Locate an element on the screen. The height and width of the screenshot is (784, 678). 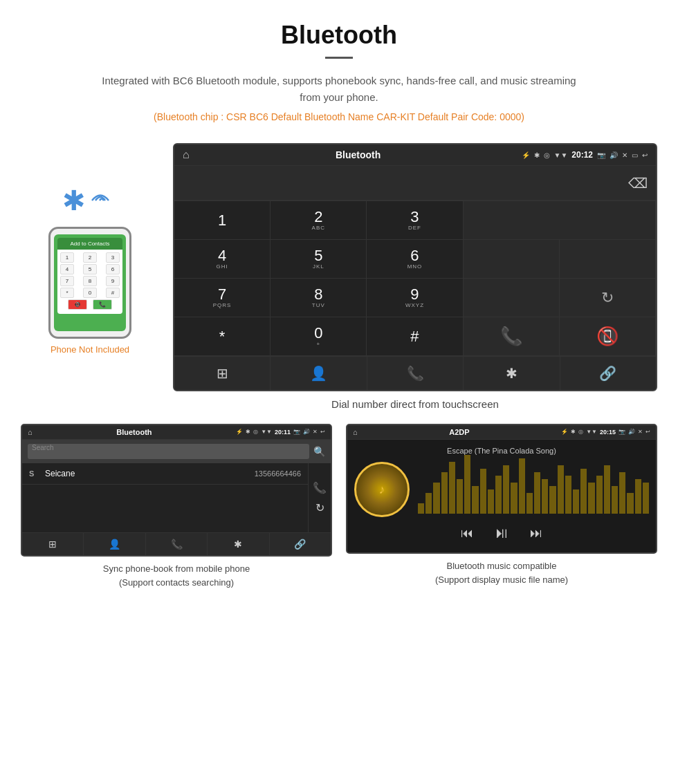
music-visualizer is located at coordinates (533, 489).